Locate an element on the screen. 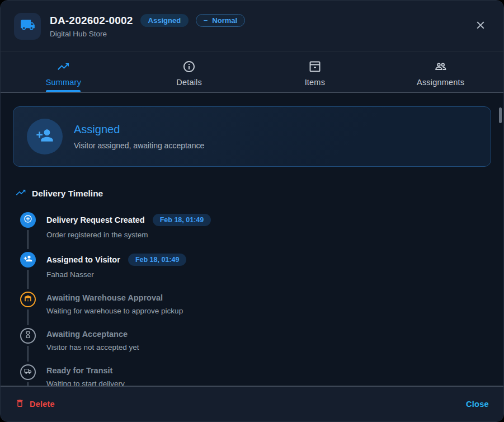 The image size is (504, 422). timeline-section-header: Delivery Timeline is located at coordinates (253, 194).